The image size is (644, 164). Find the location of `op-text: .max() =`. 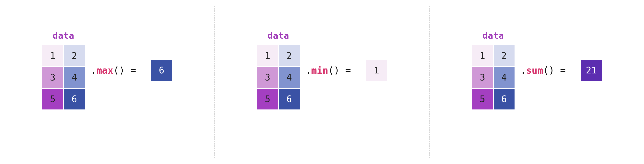

op-text: .max() = is located at coordinates (116, 70).